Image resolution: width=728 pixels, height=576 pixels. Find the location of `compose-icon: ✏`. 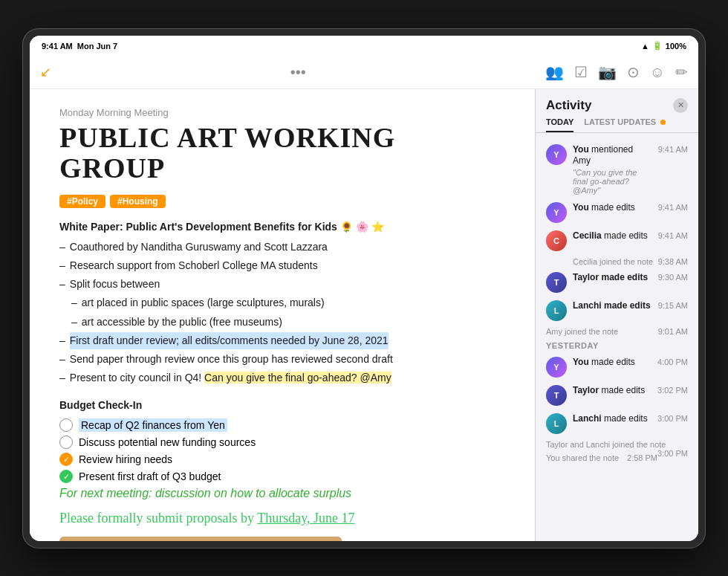

compose-icon: ✏ is located at coordinates (682, 72).